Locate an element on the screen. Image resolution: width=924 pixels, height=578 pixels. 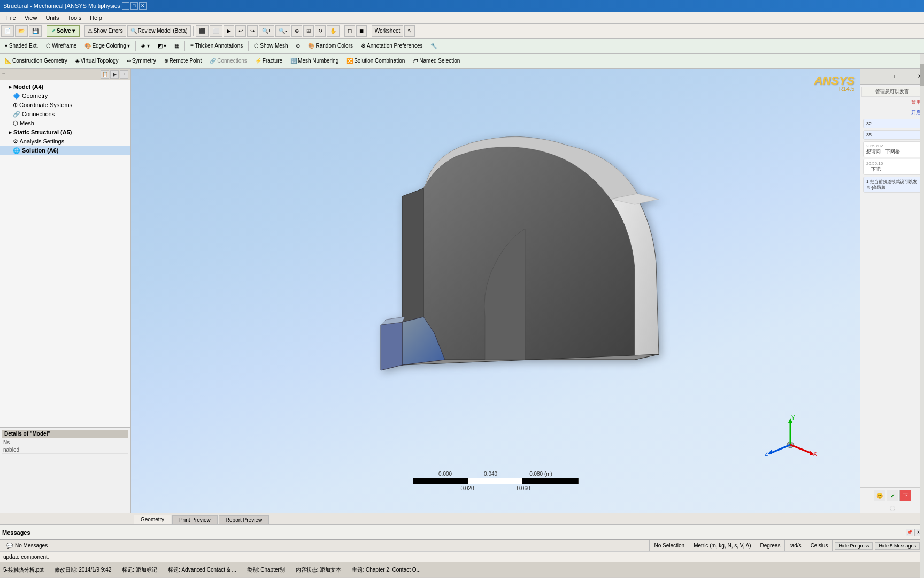
tree-item-connections: 🔗 Connections is located at coordinates (65, 115).